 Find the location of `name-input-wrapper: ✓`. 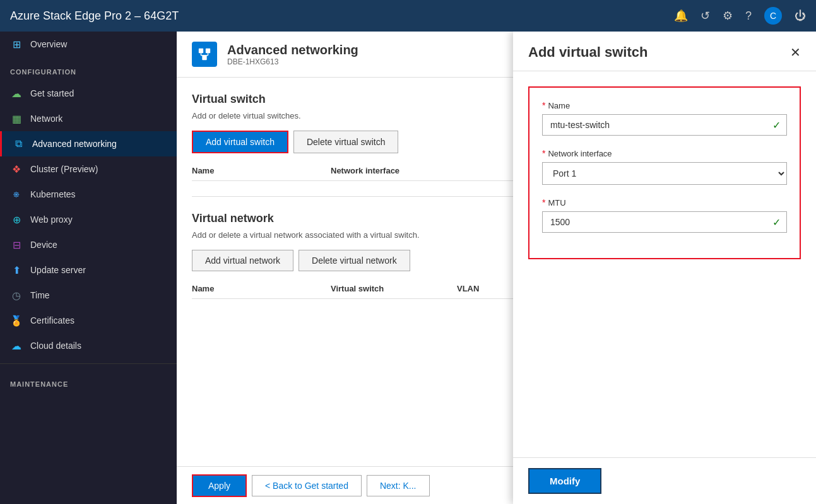

name-input-wrapper: ✓ is located at coordinates (665, 125).